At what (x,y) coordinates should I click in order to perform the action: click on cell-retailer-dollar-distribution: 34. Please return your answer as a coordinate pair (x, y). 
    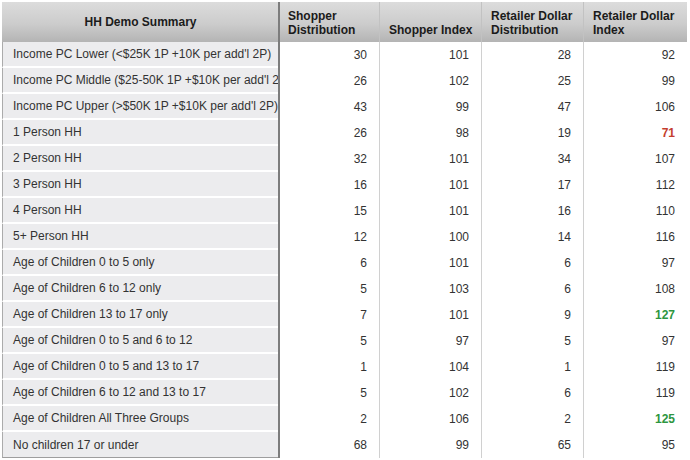
    Looking at the image, I should click on (532, 159).